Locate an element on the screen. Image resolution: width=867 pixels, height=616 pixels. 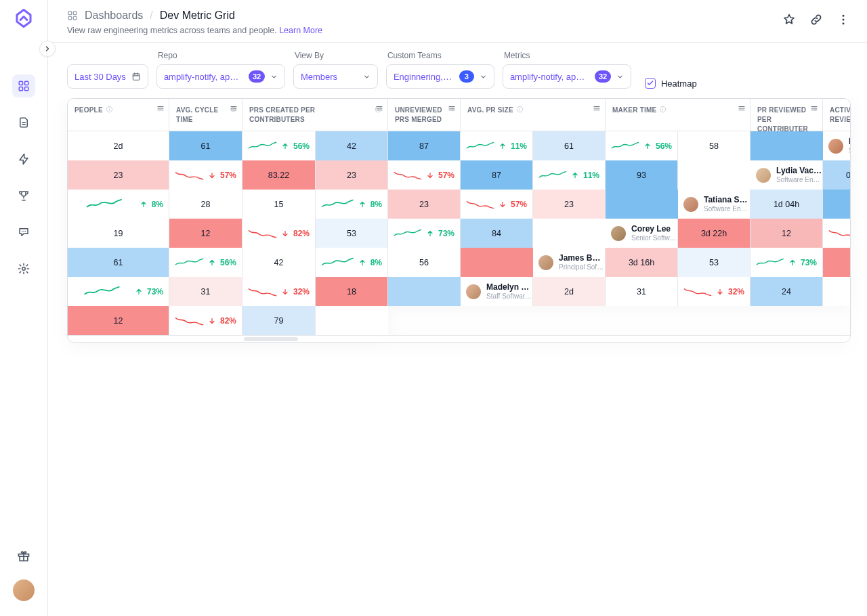
heatmap-toggle: Heatmap is located at coordinates (671, 83).